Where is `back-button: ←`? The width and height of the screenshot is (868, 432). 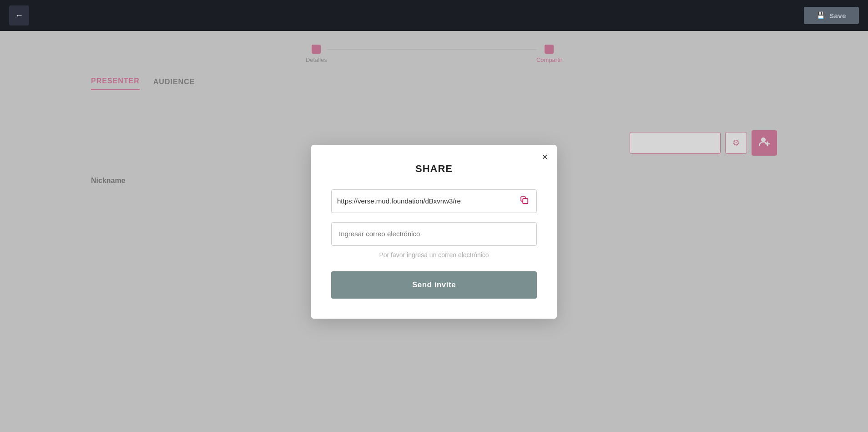
back-button: ← is located at coordinates (19, 15).